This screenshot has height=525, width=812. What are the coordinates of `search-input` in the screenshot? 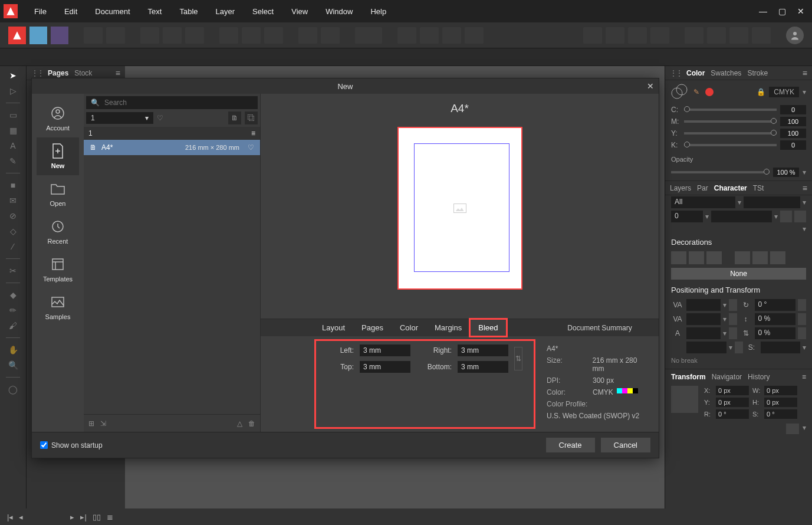 It's located at (179, 103).